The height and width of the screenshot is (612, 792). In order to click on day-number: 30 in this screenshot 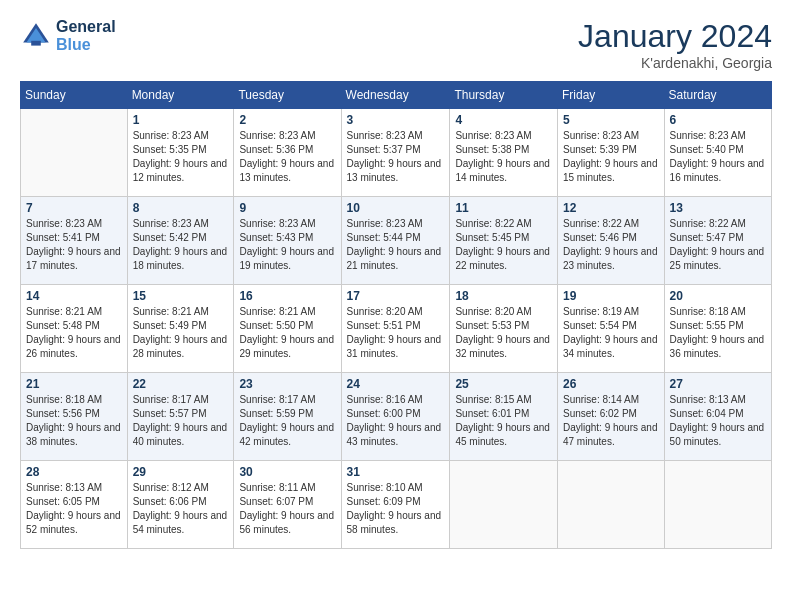, I will do `click(287, 472)`.